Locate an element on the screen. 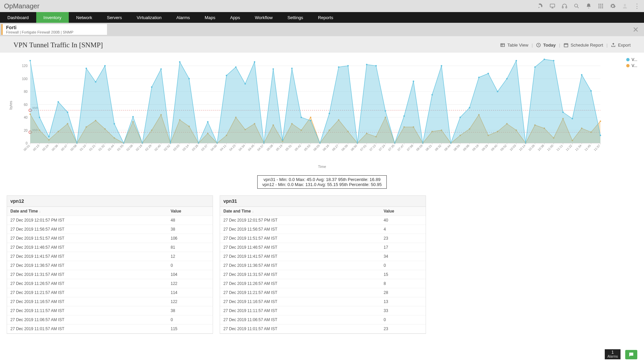 This screenshot has height=362, width=644. title-bar: OpManager ⋮ is located at coordinates (322, 6).